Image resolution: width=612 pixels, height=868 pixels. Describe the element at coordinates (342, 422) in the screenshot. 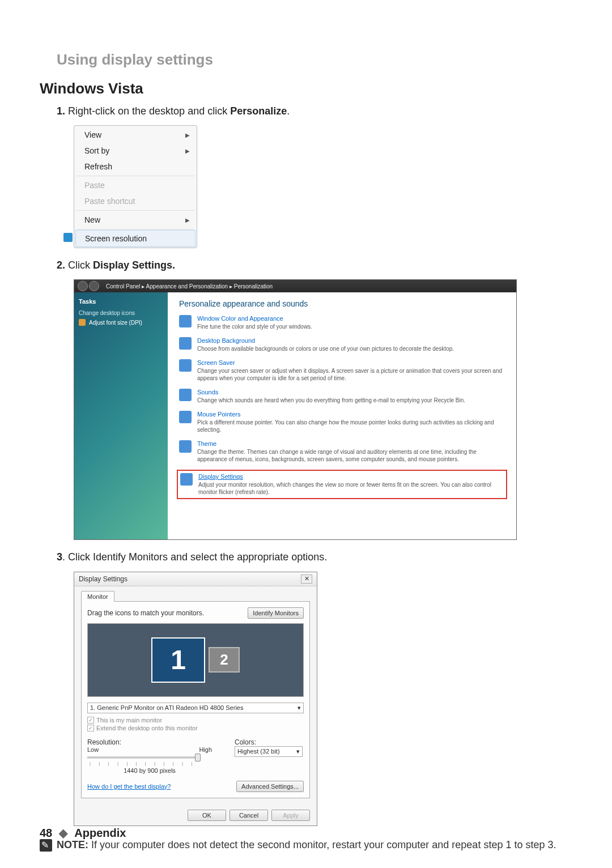

I see `option-mouse-pointers: Mouse Pointers Pick a different mouse po…` at that location.